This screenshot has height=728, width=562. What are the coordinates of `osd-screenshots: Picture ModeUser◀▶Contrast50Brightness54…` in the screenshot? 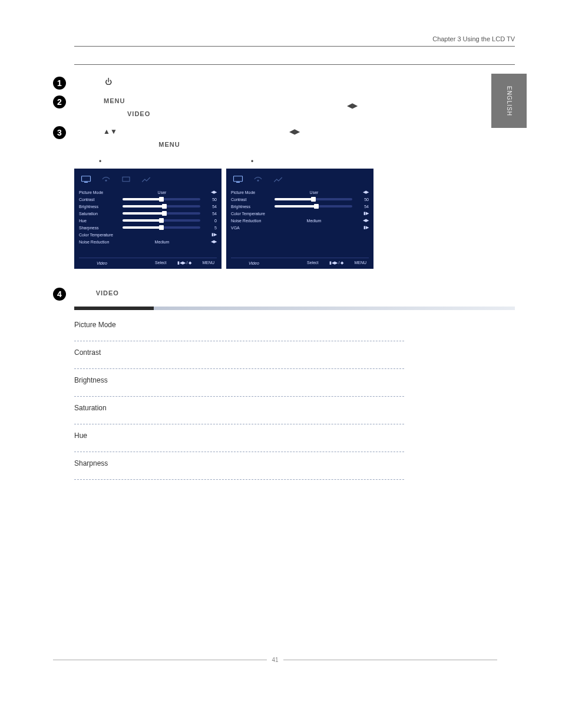 It's located at (295, 219).